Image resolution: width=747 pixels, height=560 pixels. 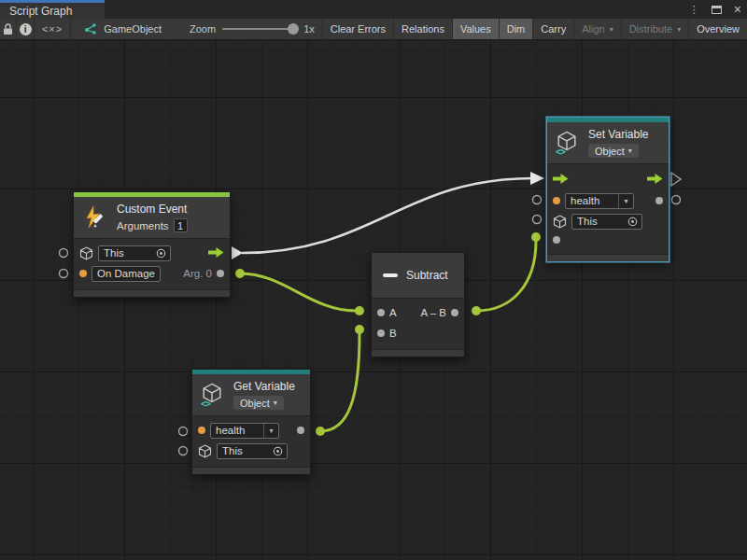 I want to click on tab-title: Script Graph, so click(x=41, y=11).